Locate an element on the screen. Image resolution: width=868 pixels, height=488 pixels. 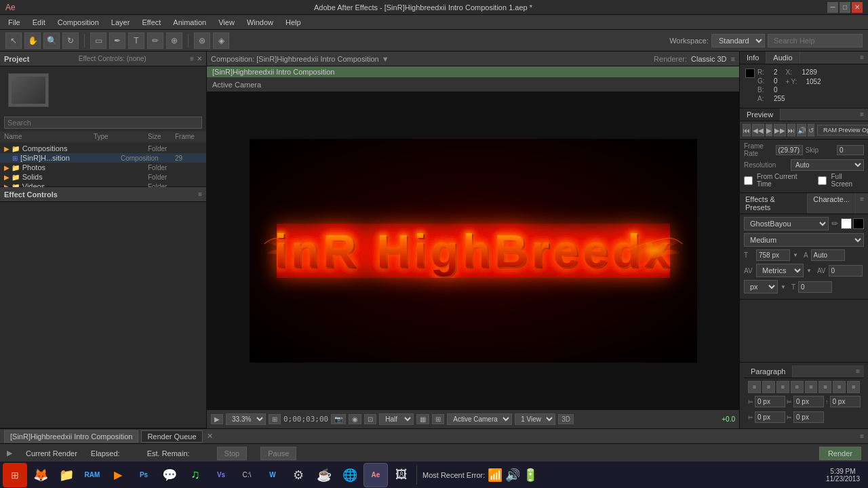
menu-composition: Composition is located at coordinates (79, 22).